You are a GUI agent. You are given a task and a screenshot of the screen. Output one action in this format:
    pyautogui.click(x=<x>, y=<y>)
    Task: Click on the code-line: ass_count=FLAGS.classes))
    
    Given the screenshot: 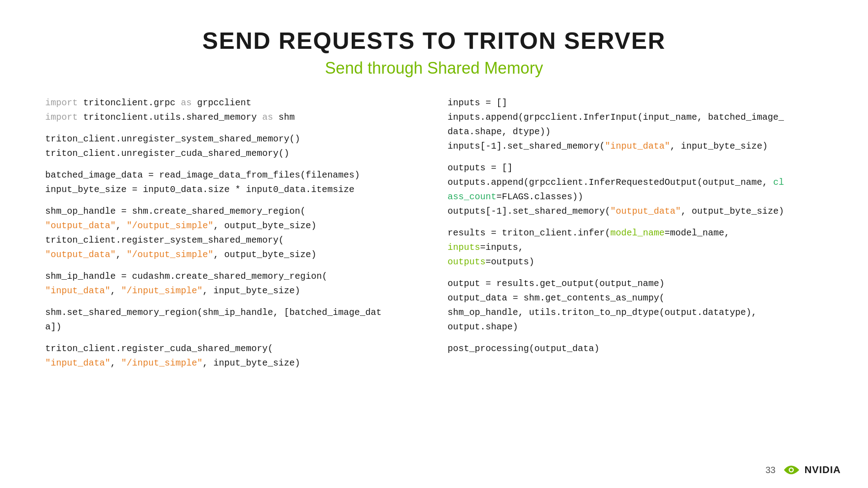 What is the action you would take?
    pyautogui.click(x=635, y=197)
    